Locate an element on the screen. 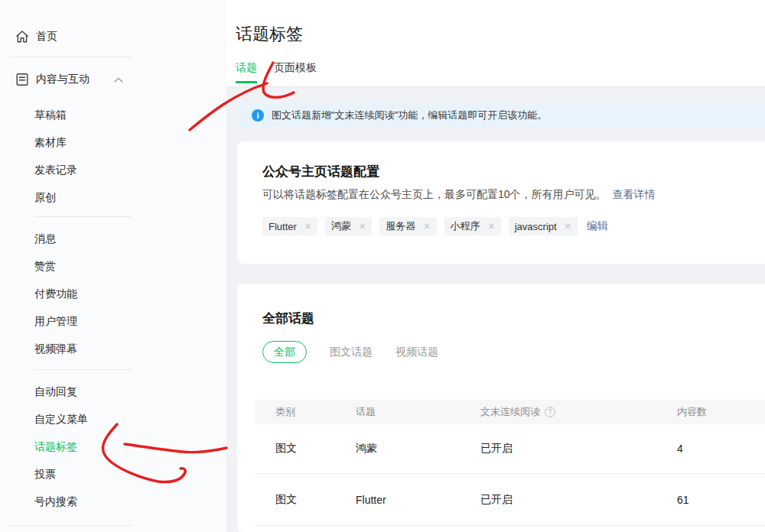  sidebar-item-drafts: 草稿箱 is located at coordinates (113, 115).